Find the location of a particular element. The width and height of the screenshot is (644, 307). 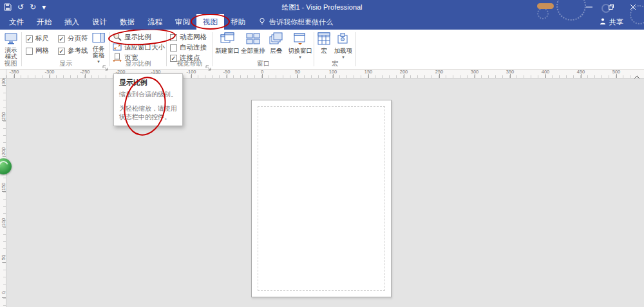

quick-access-toolbar: ↺ ↻ ▾ is located at coordinates (24, 7).